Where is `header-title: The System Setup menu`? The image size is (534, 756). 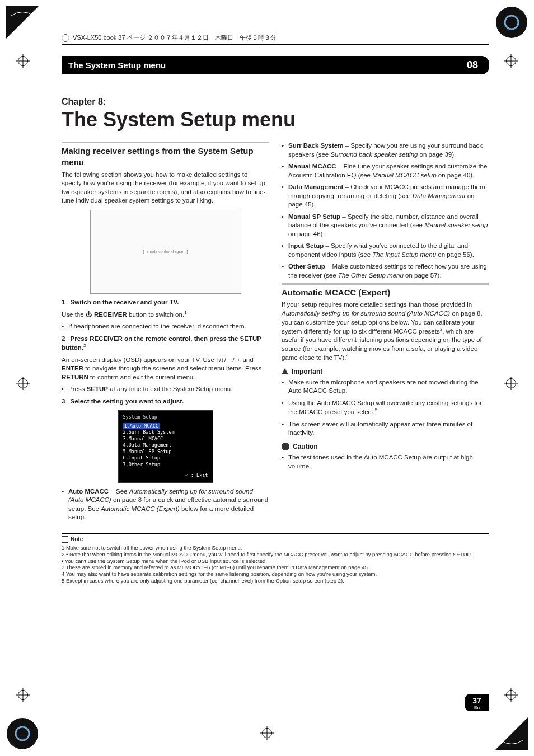
header-title: The System Setup menu is located at coordinates (117, 65).